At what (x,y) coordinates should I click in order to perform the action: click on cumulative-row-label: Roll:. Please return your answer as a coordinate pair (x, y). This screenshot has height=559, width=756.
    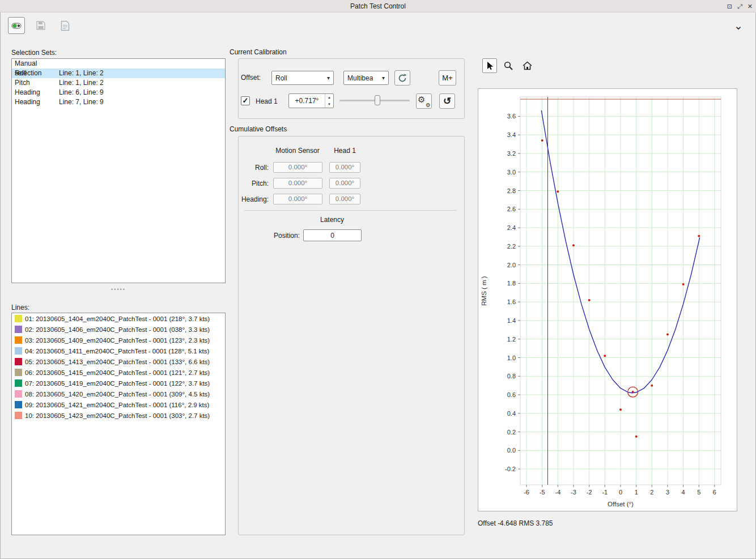
    Looking at the image, I should click on (254, 168).